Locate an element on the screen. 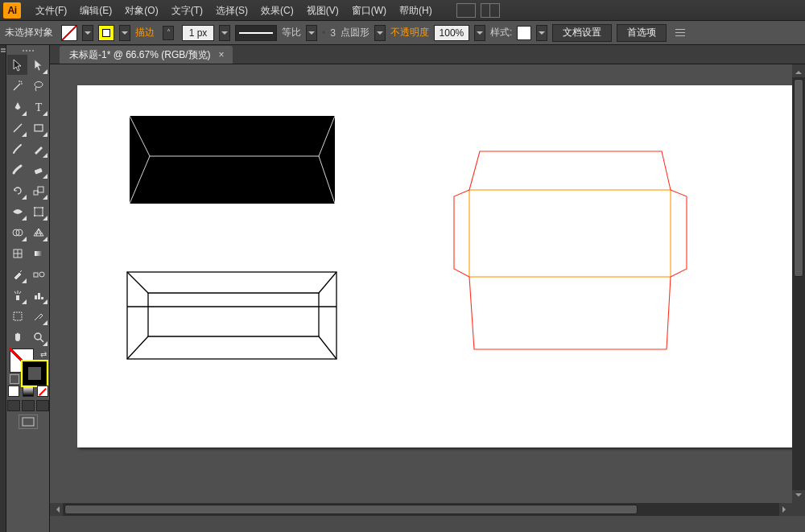  document-setup-button: 文档设置 is located at coordinates (582, 33).